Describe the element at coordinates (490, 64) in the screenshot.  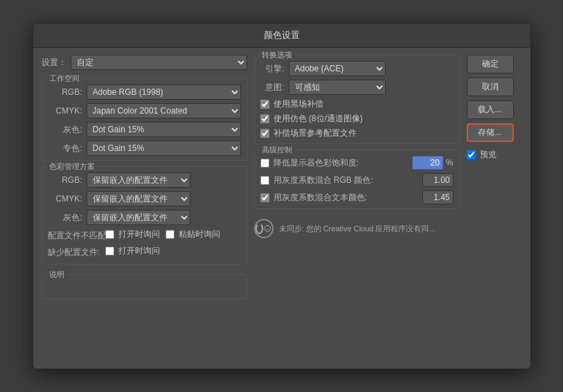
I see `ok-button: 确定` at that location.